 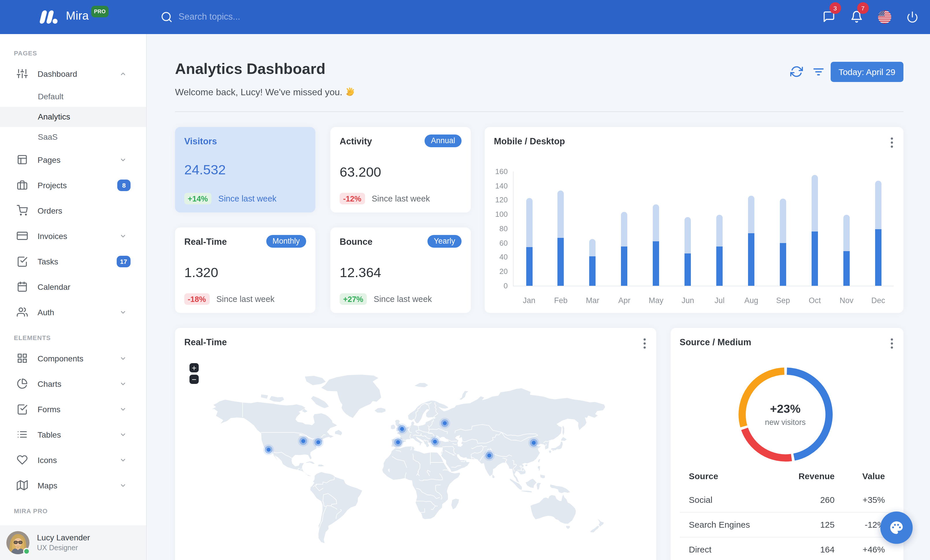 I want to click on language-flag-button, so click(x=885, y=17).